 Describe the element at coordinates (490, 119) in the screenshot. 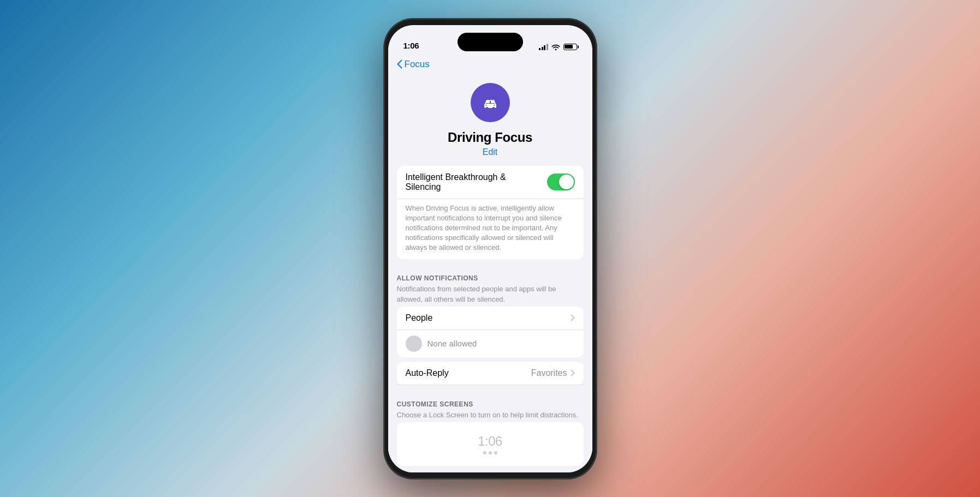

I see `header-section: Driving Focus Edit` at that location.